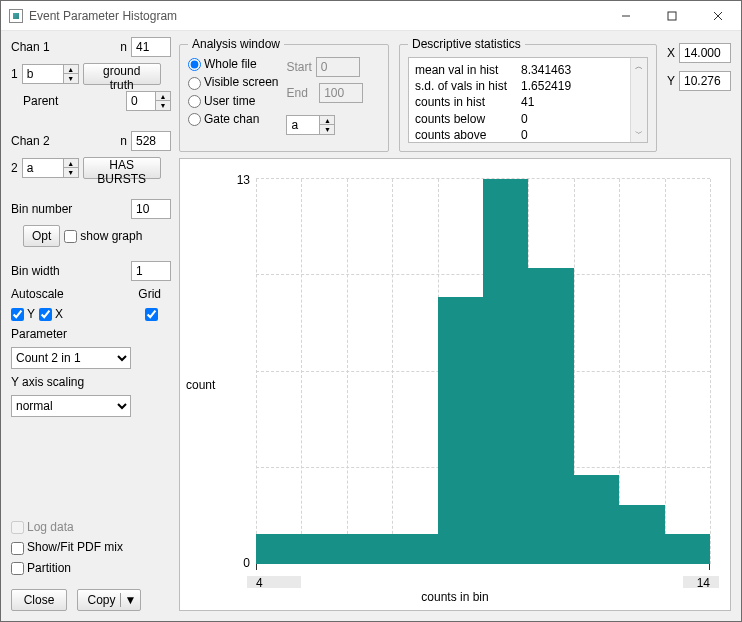  I want to click on scroll-down-icon: ﹀, so click(638, 134).